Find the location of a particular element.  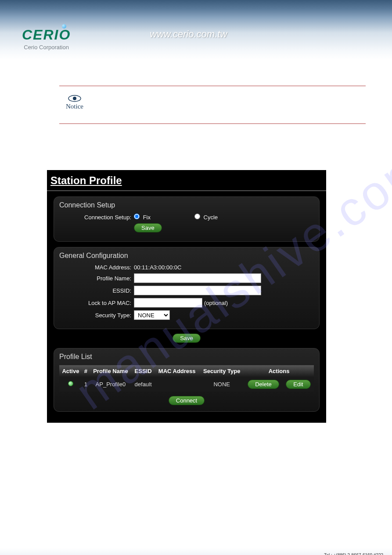

lock-mac-input is located at coordinates (168, 303).